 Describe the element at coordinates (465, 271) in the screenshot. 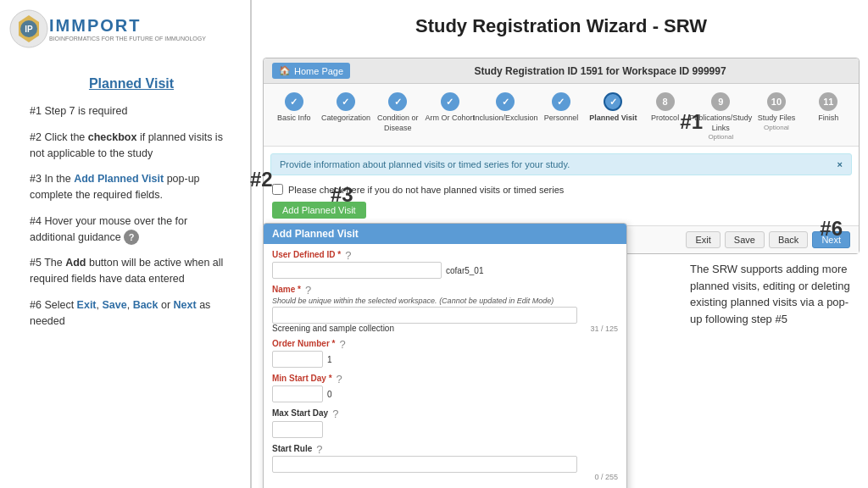

I see `user-defined-id-value: cofar5_01` at that location.